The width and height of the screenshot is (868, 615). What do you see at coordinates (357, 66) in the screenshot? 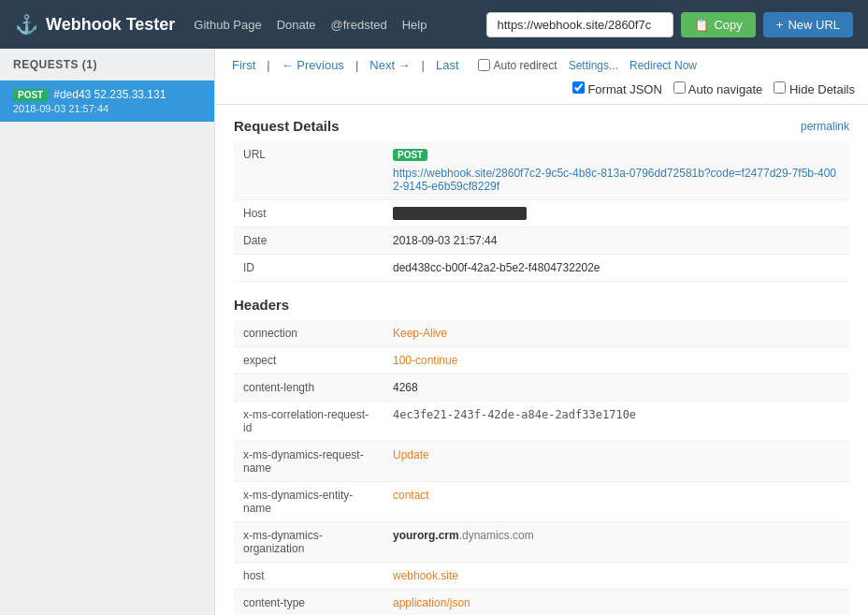
I see `toolbar-sep-2: |` at bounding box center [357, 66].